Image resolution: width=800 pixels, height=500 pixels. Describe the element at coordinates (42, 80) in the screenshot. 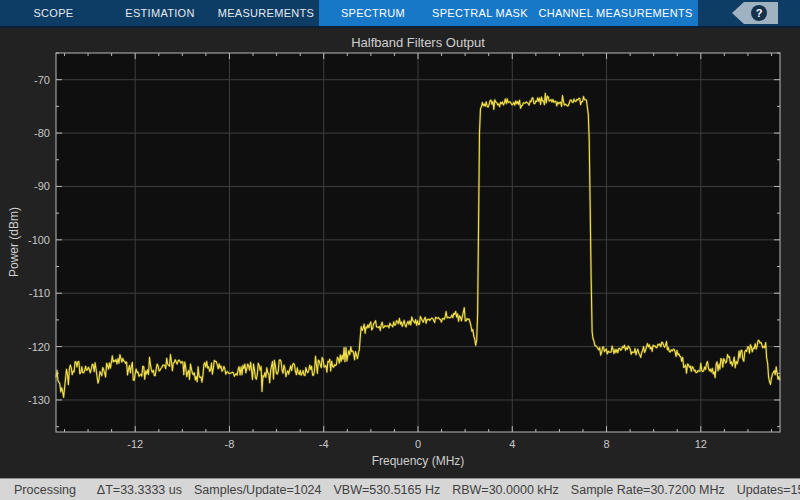

I see `y-tick-label: -70` at that location.